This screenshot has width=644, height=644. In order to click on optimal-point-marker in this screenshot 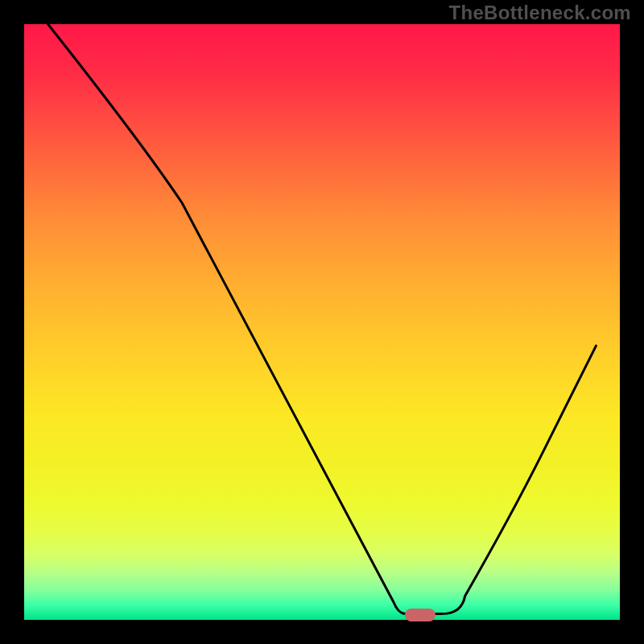, I will do `click(420, 615)`.